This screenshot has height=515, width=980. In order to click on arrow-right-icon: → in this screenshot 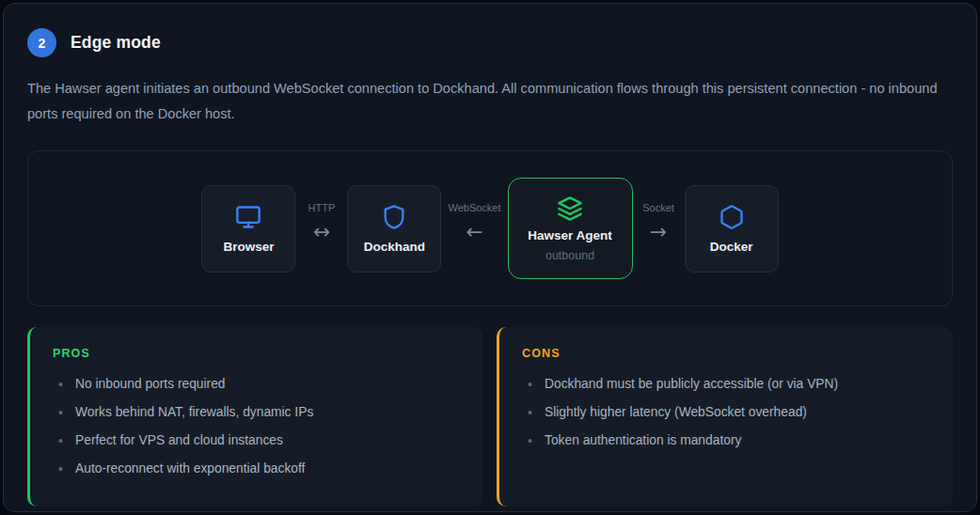, I will do `click(658, 232)`.